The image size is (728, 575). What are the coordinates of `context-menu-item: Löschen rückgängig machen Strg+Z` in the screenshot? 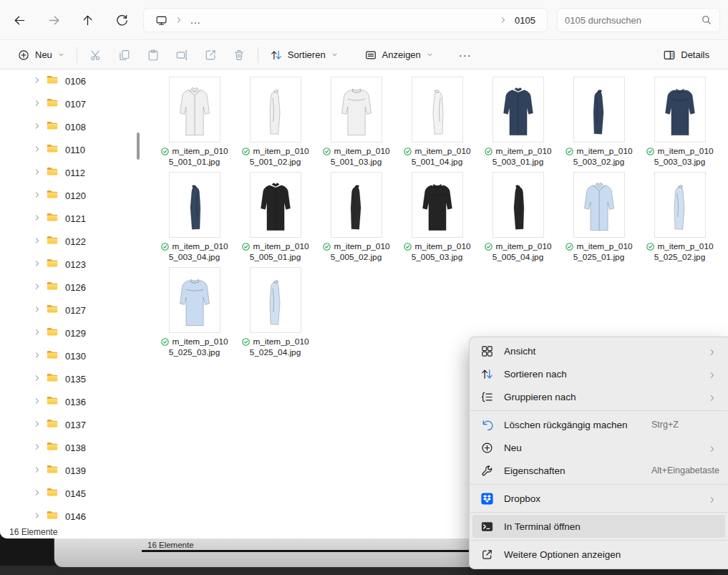 It's located at (598, 425).